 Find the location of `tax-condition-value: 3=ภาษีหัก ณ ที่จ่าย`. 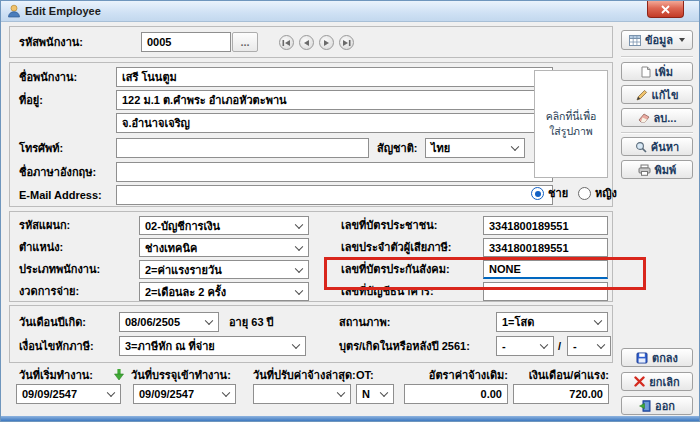

tax-condition-value: 3=ภาษีหัก ณ ที่จ่าย is located at coordinates (170, 346).